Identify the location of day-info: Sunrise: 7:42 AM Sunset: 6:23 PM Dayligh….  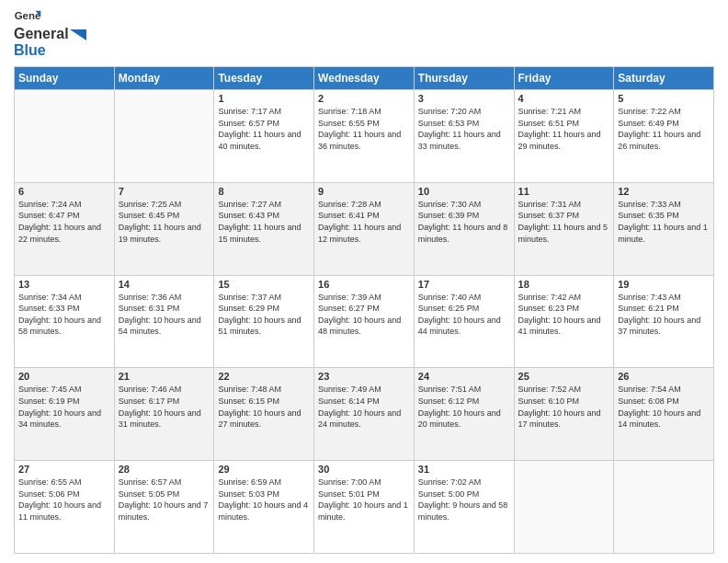
(564, 315).